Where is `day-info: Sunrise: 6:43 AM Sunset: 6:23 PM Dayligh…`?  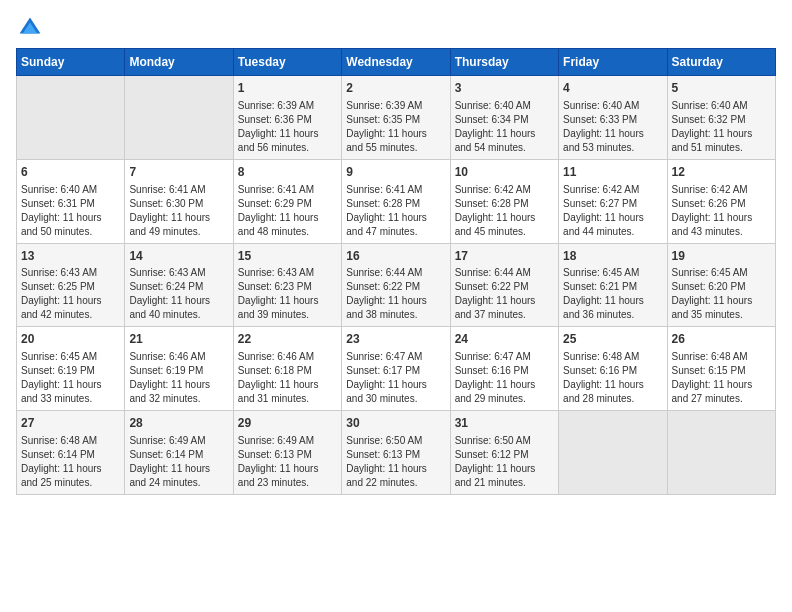
day-info: Sunrise: 6:43 AM Sunset: 6:23 PM Dayligh… is located at coordinates (288, 294).